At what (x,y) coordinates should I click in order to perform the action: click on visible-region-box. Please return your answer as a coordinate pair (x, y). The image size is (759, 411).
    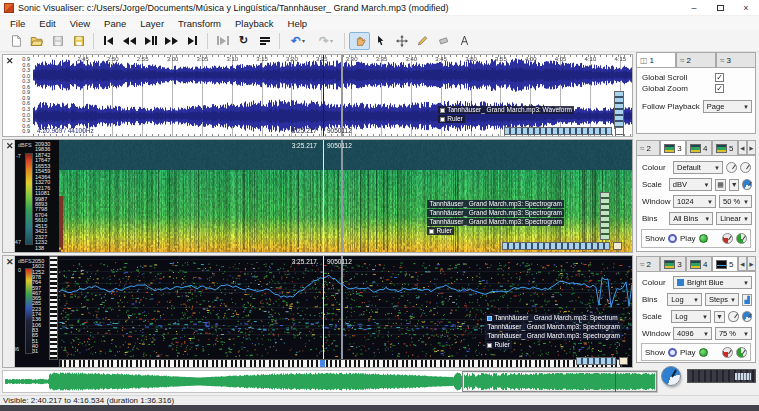
    Looking at the image, I should click on (560, 382).